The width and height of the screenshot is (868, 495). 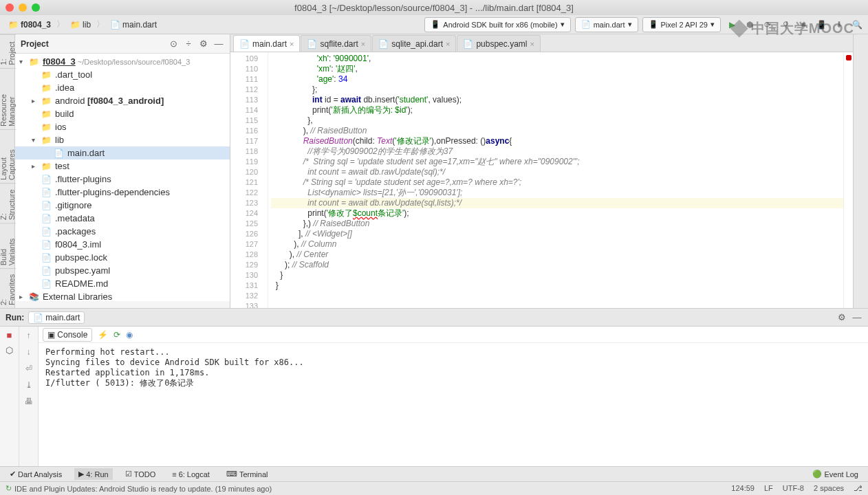 I want to click on tree-item: 📄.gitignore, so click(x=122, y=205).